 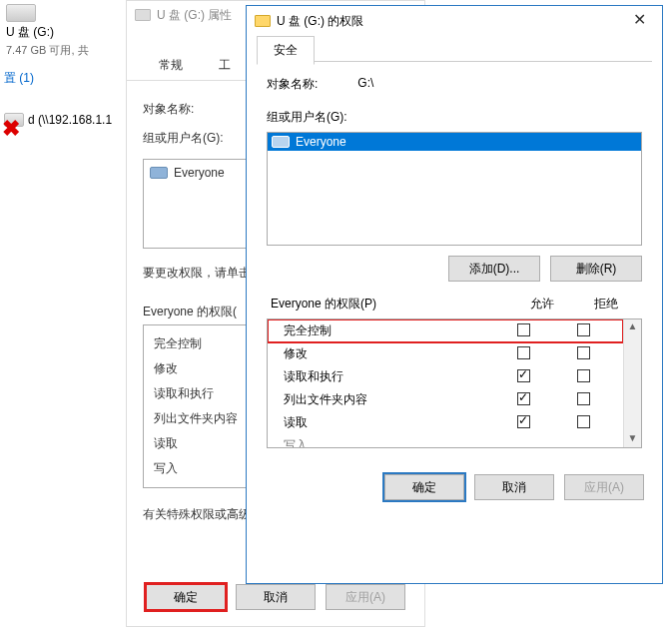 What do you see at coordinates (454, 142) in the screenshot?
I see `list-item-everyone-selected: Everyone` at bounding box center [454, 142].